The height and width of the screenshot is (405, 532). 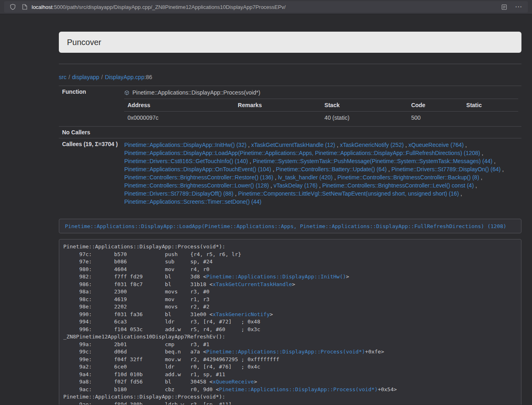 I want to click on no-callers-label: No Callers, so click(x=90, y=132).